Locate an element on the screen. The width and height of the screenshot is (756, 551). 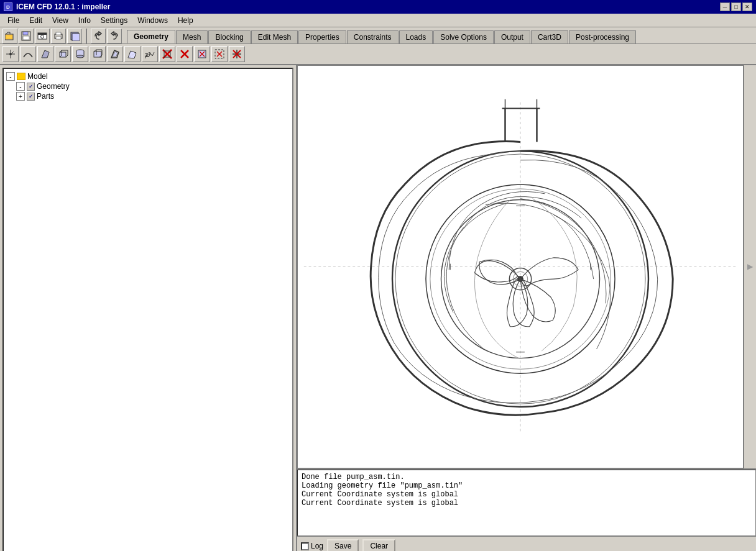
tree-checkbox-parts is located at coordinates (31, 97).